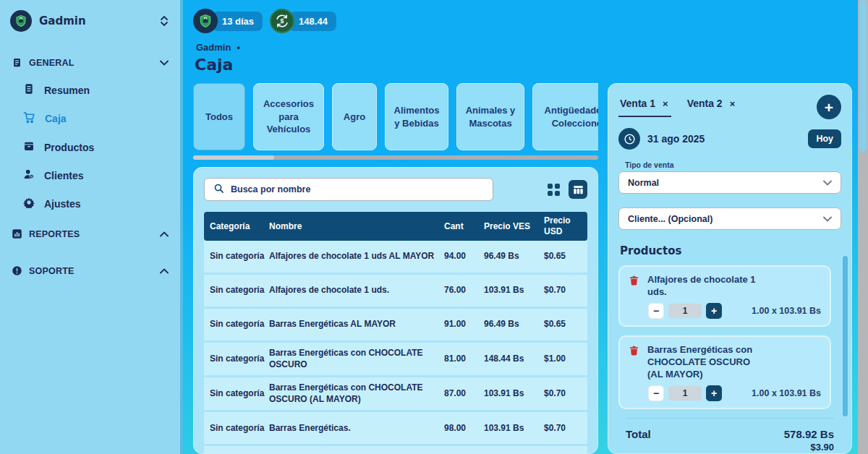 The height and width of the screenshot is (454, 868). Describe the element at coordinates (863, 227) in the screenshot. I see `page-scrollbar` at that location.